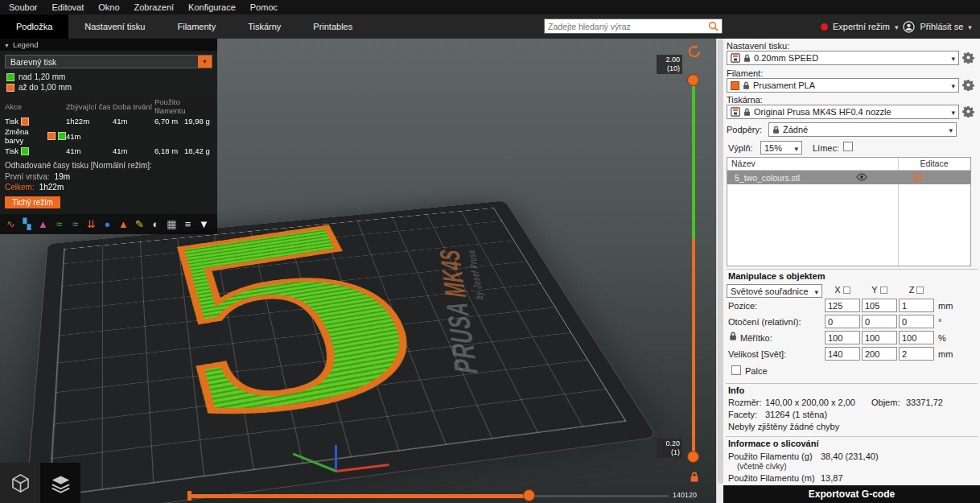 The width and height of the screenshot is (980, 503). Describe the element at coordinates (43, 224) in the screenshot. I see `seams-icon: ▲` at that location.